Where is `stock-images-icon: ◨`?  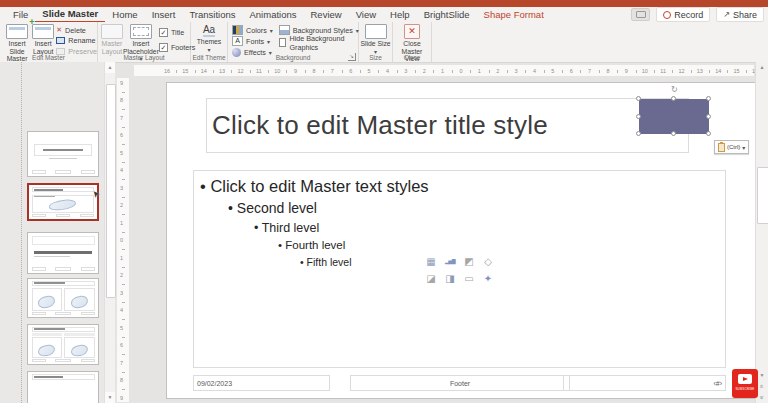
stock-images-icon: ◨ is located at coordinates (450, 278).